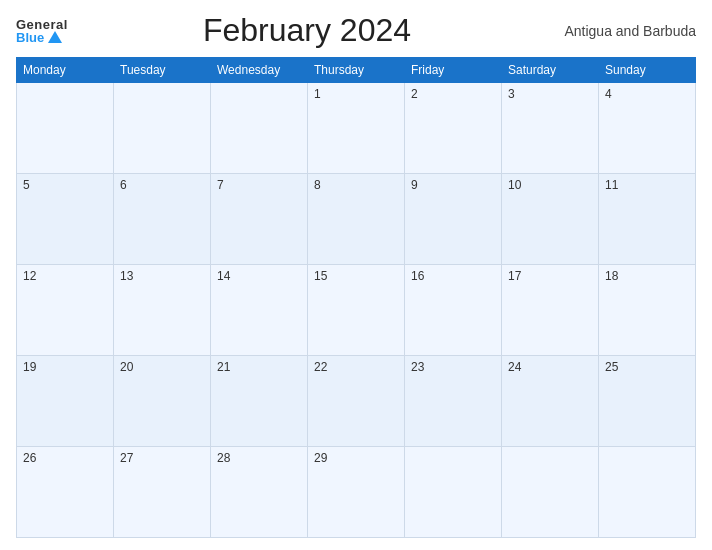 This screenshot has height=550, width=712. What do you see at coordinates (307, 30) in the screenshot?
I see `calendar-title: February 2024` at bounding box center [307, 30].